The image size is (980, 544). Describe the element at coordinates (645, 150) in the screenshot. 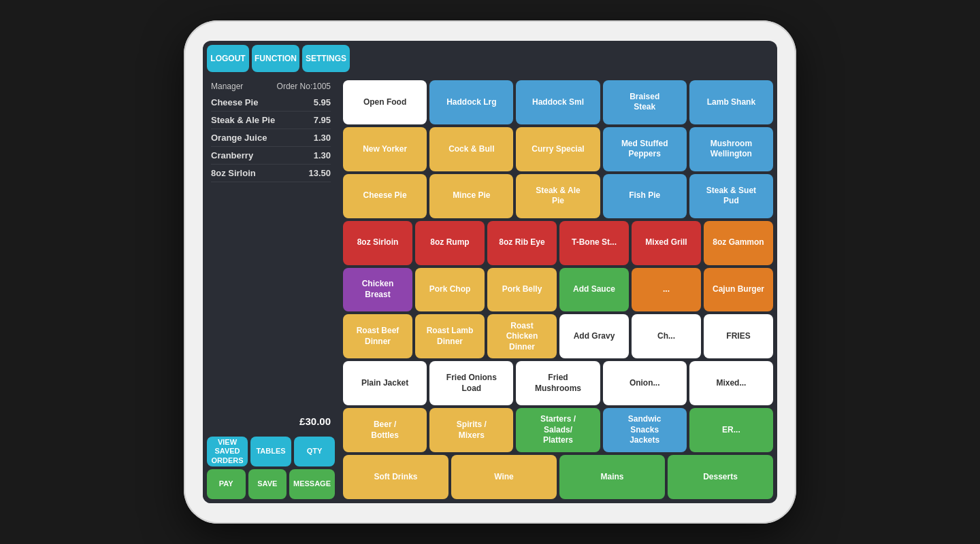

I see `menu-btn-med-stuffed-peppers: Med Stuffed Peppers` at that location.